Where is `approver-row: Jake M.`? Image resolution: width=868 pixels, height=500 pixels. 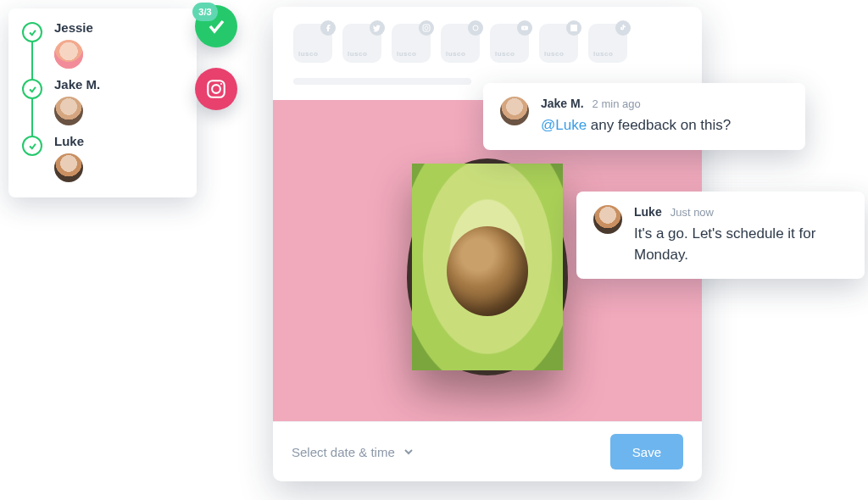
approver-row: Jake M. is located at coordinates (103, 105).